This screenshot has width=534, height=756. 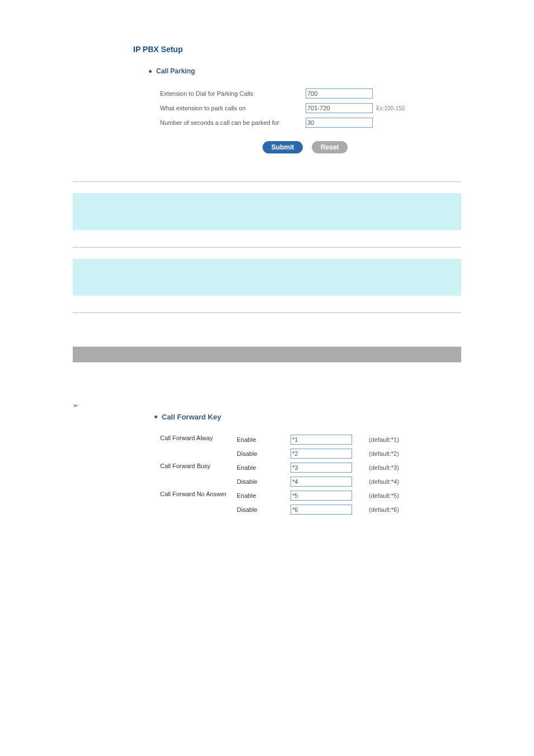 I want to click on screenshot-call-forward-key: Call Forward Key Call Forward Alway Enab…, so click(x=267, y=465).